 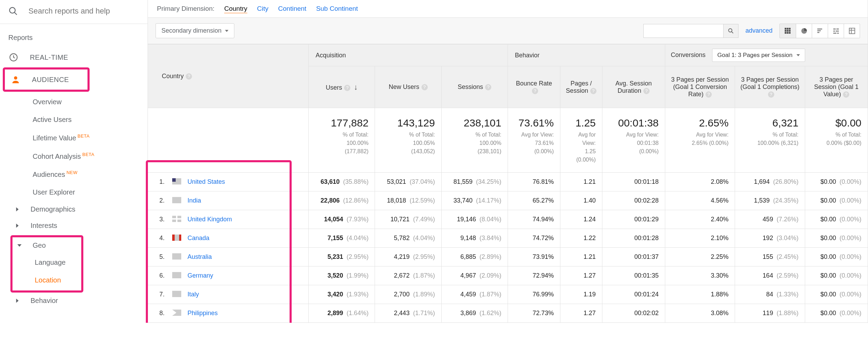 What do you see at coordinates (47, 245) in the screenshot?
I see `nav-geo: Geo` at bounding box center [47, 245].